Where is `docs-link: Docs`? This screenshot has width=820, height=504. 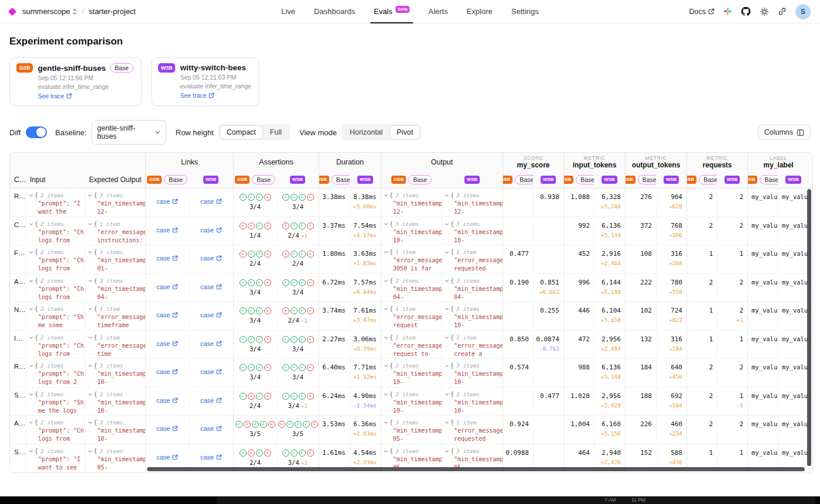 docs-link: Docs is located at coordinates (702, 12).